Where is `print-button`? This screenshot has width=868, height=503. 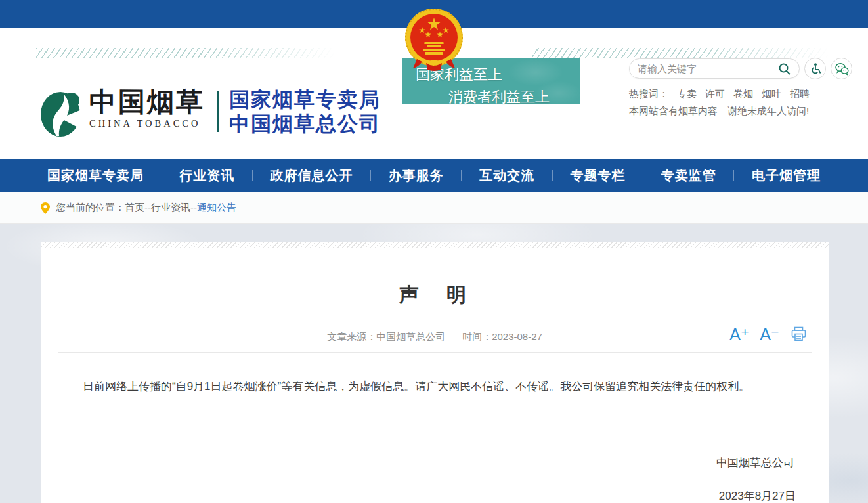
print-button is located at coordinates (798, 334).